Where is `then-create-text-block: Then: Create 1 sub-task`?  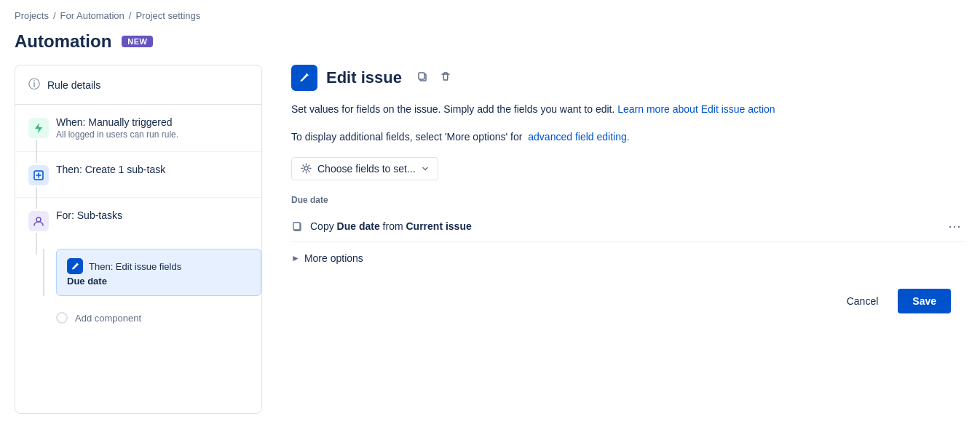 then-create-text-block: Then: Create 1 sub-task is located at coordinates (152, 169).